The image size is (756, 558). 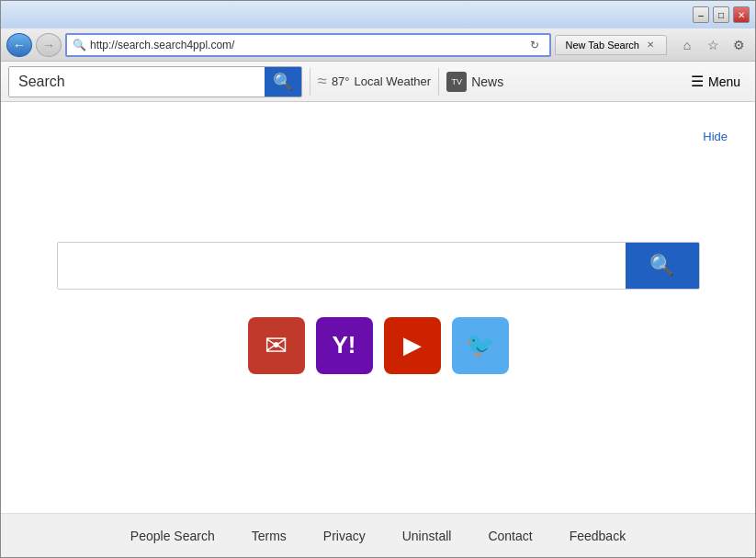 I want to click on toolbar-search-input, so click(x=137, y=82).